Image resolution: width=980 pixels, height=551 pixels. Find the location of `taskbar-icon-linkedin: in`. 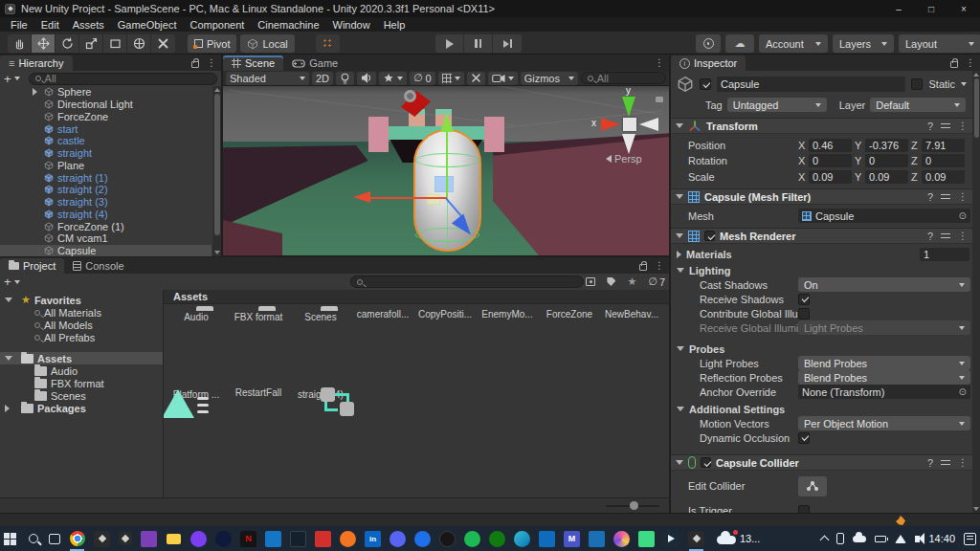

taskbar-icon-linkedin: in is located at coordinates (373, 540).